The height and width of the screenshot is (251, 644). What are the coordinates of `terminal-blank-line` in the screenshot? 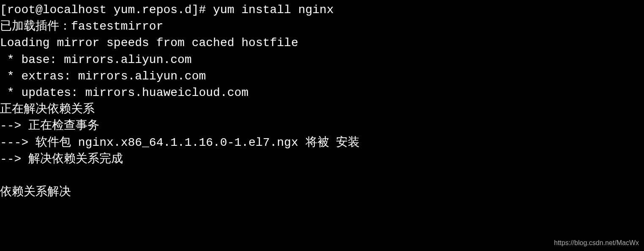 It's located at (322, 176).